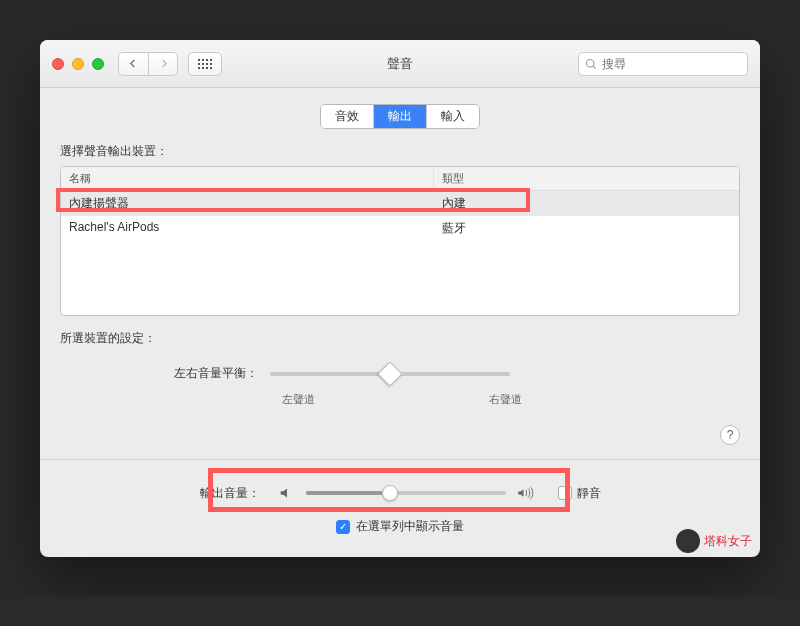 The width and height of the screenshot is (800, 626). Describe the element at coordinates (78, 64) in the screenshot. I see `minimize-icon` at that location.